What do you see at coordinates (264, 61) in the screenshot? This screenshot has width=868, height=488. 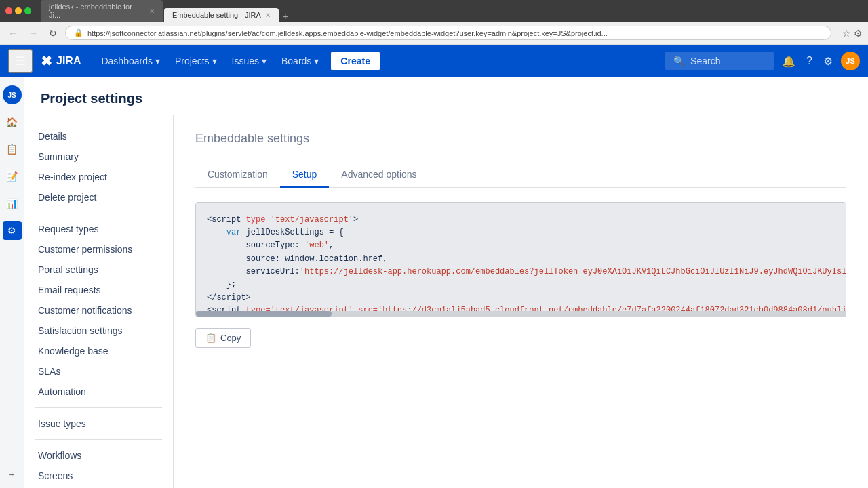 I see `nav-issues-arrow: ▾` at bounding box center [264, 61].